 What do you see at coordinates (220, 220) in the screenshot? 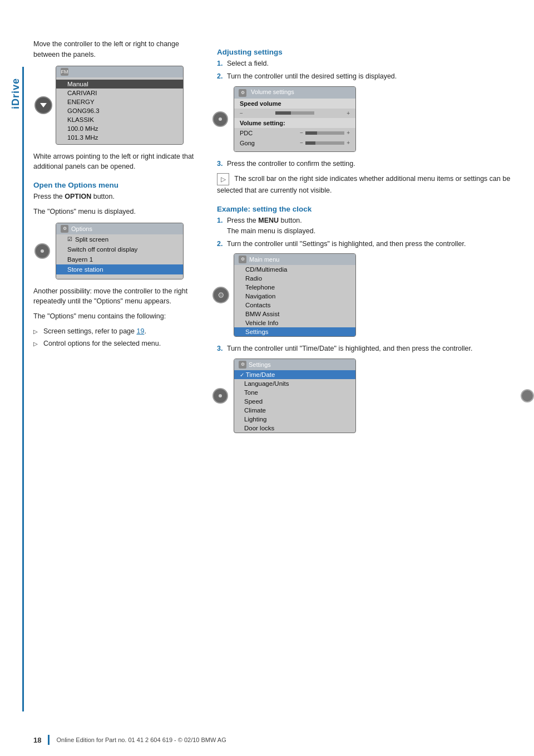
I see `ex-step1-num: 1.` at bounding box center [220, 220].